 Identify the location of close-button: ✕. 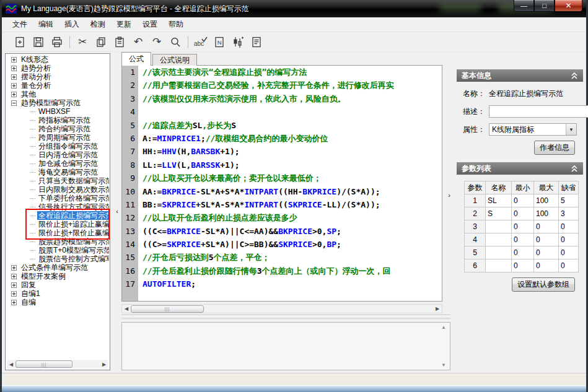
(569, 6).